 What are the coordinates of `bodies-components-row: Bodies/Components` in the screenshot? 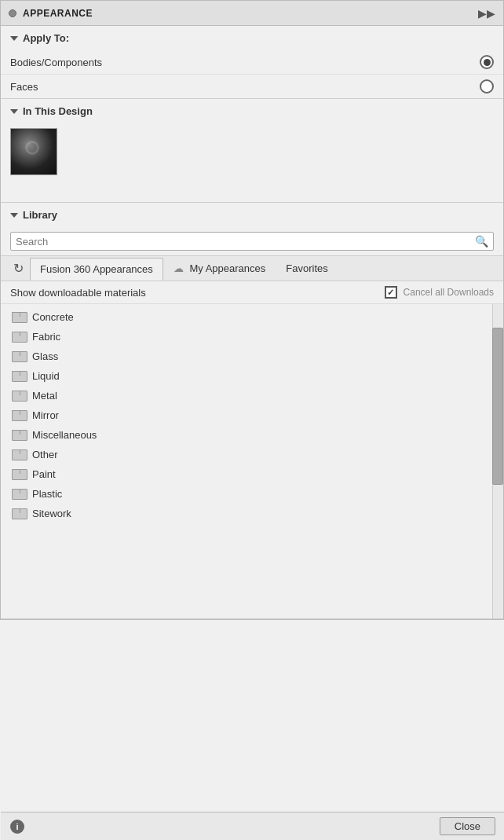 It's located at (252, 63).